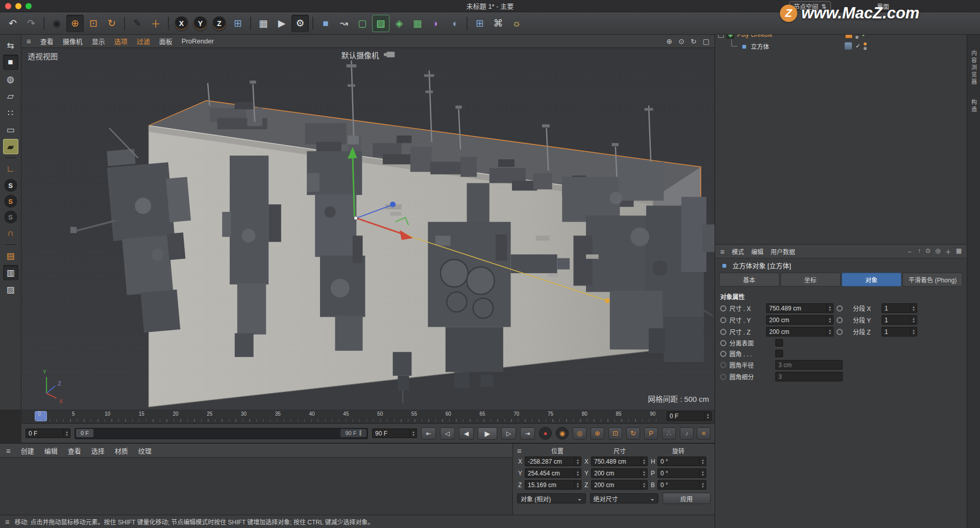 This screenshot has width=980, height=528. What do you see at coordinates (238, 23) in the screenshot?
I see `coordinate-system-button: ⊞` at bounding box center [238, 23].